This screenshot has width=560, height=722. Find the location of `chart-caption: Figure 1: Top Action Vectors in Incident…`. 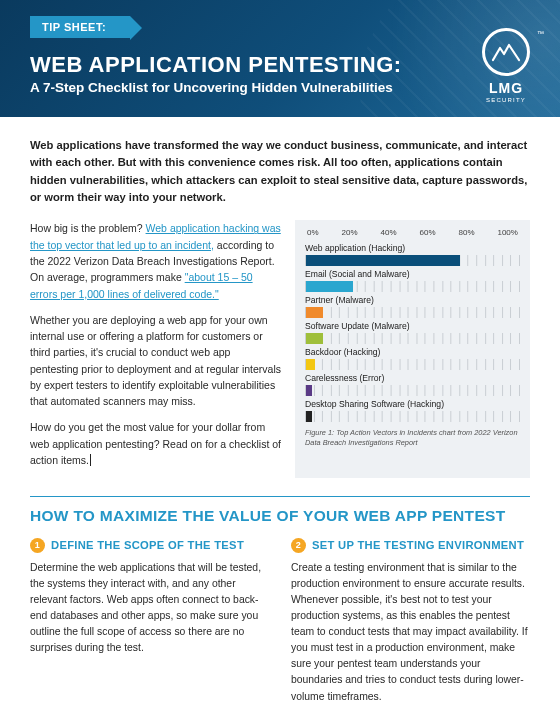

chart-caption: Figure 1: Top Action Vectors in Incident… is located at coordinates (412, 438).